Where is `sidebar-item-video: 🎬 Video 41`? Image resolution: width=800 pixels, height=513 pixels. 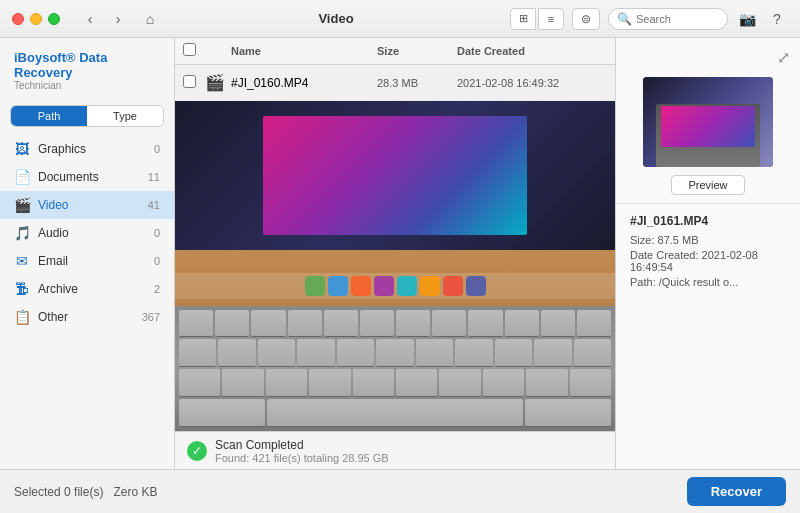
sidebar-item-video: 🎬 Video 41 is located at coordinates (87, 205).